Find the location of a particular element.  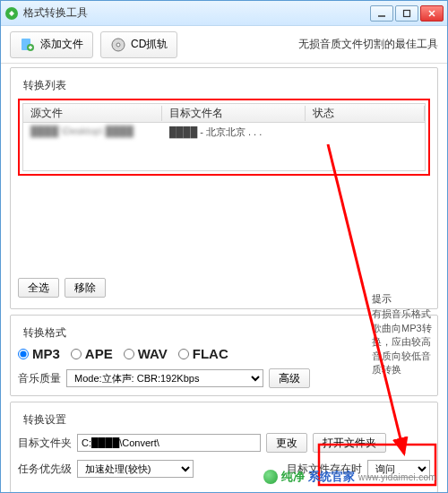

toolbar: 添加文件 CD抓轨 无损音质文件切割的最佳工具 is located at coordinates (224, 45).